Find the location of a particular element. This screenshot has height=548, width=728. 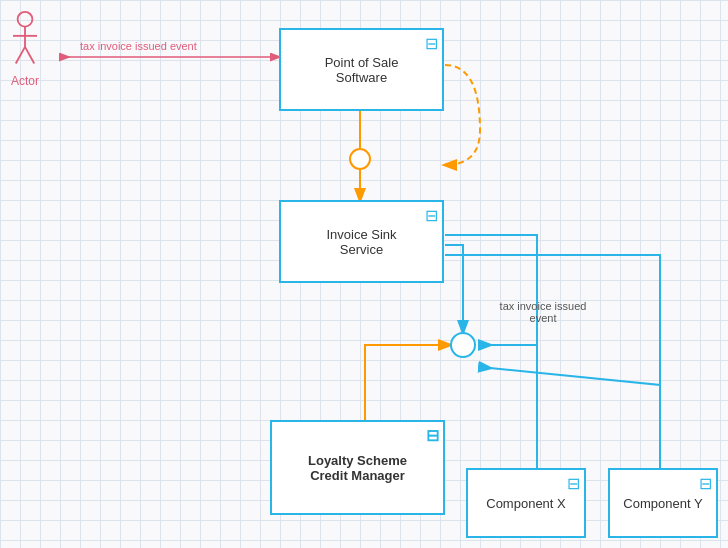

actor: Actor is located at coordinates (25, 49).